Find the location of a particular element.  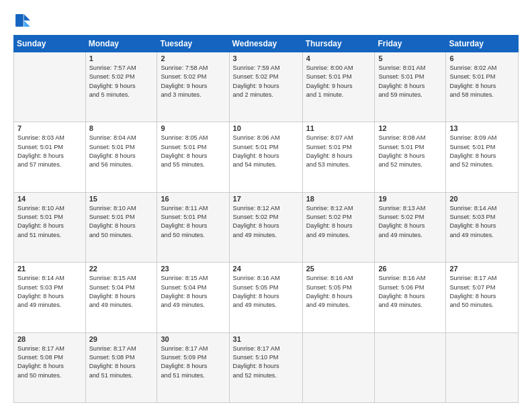

day-number: 7 is located at coordinates (50, 128).